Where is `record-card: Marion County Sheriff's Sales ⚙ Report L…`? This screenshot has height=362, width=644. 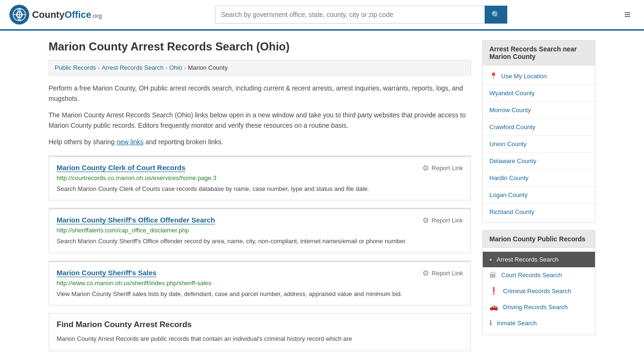
record-card: Marion County Sheriff's Sales ⚙ Report L… is located at coordinates (260, 283).